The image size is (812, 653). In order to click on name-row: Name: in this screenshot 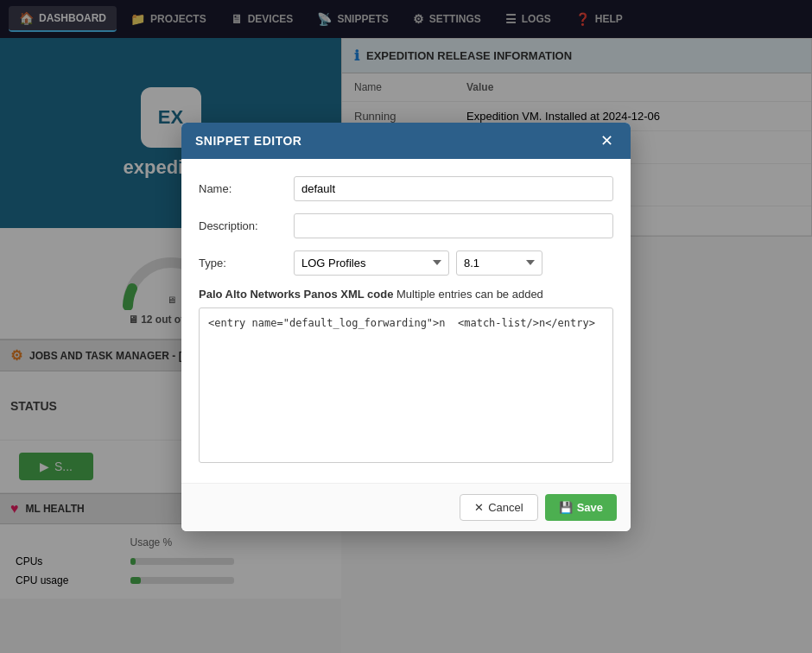, I will do `click(406, 188)`.